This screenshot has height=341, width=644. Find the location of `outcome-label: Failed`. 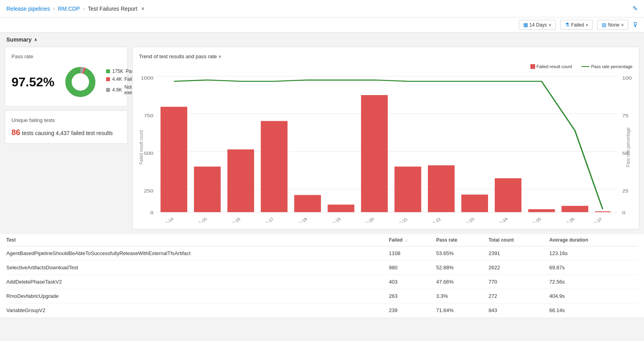

outcome-label: Failed is located at coordinates (578, 25).